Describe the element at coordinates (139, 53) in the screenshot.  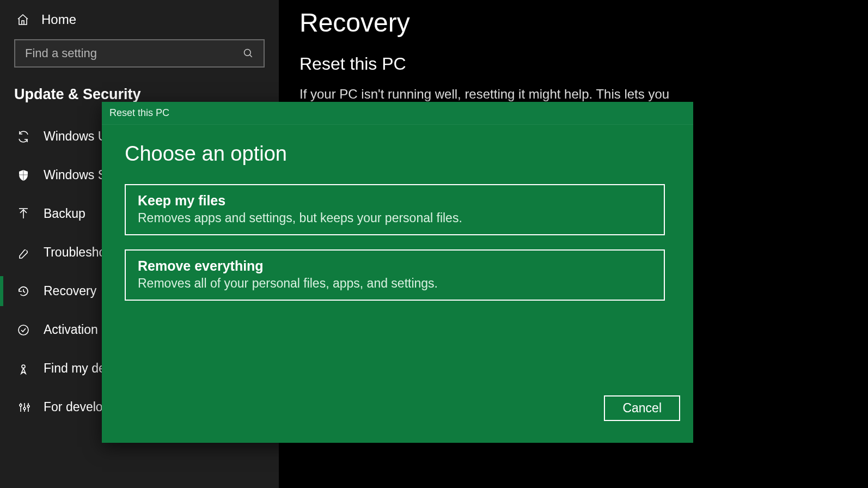
I see `search-box` at that location.